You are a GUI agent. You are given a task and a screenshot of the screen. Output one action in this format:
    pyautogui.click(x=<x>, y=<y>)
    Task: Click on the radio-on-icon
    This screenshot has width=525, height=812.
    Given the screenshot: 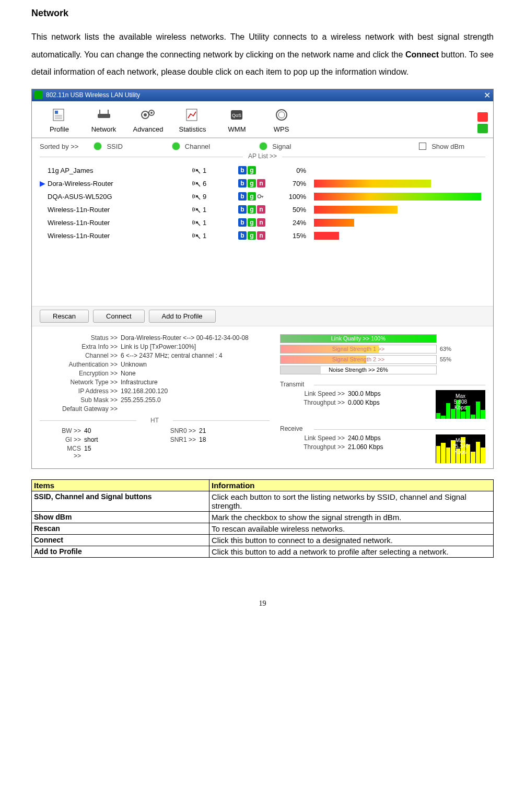 What is the action you would take?
    pyautogui.click(x=483, y=128)
    